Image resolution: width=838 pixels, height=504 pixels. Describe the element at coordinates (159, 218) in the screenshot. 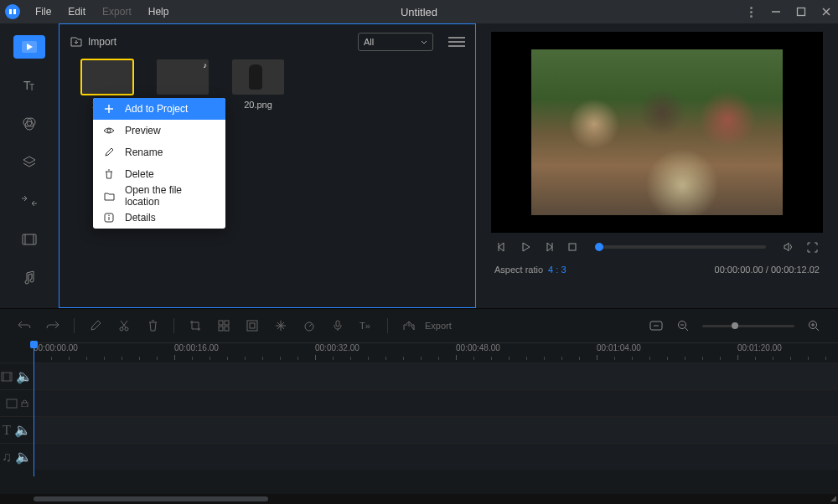

I see `ctx-details: Details` at that location.